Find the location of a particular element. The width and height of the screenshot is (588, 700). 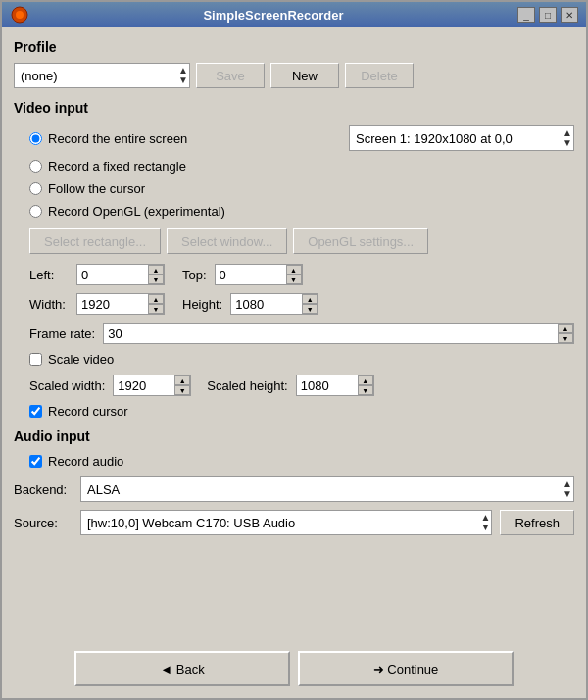

maximize-button: □ is located at coordinates (548, 15).